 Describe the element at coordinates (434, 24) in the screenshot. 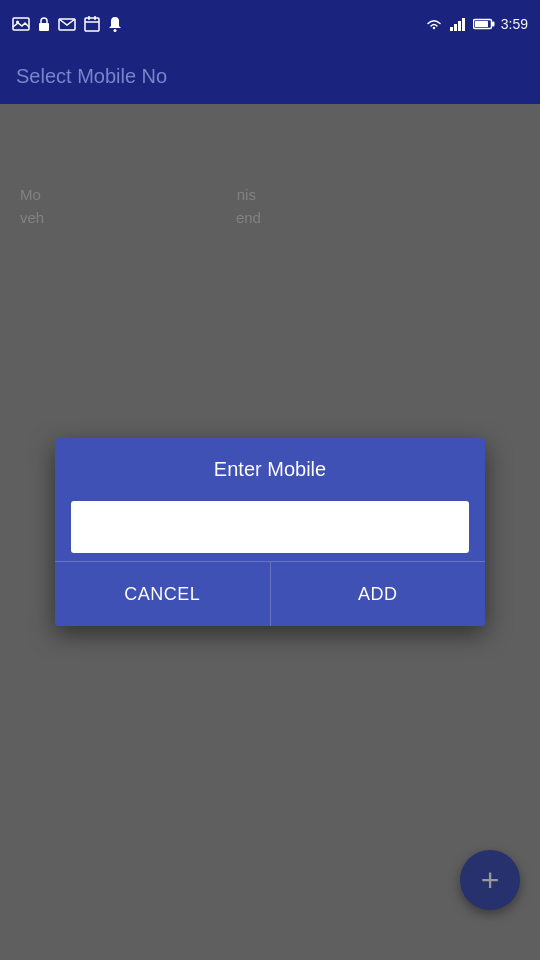

I see `wifi-icon` at that location.